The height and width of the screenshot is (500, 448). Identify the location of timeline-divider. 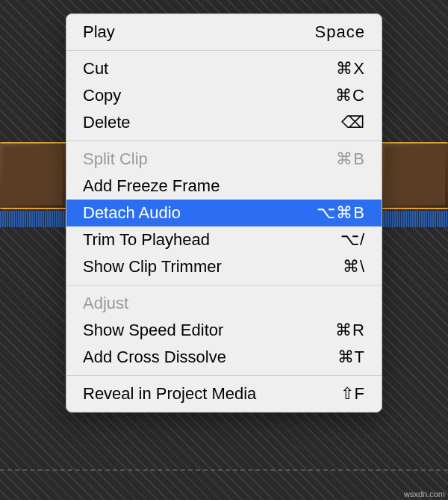
(224, 470).